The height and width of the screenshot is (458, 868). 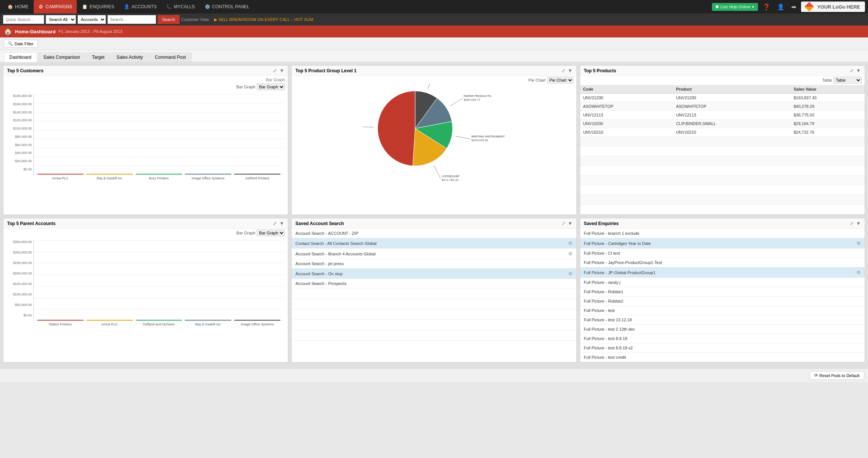 I want to click on pod-products-menu: ▼, so click(x=859, y=70).